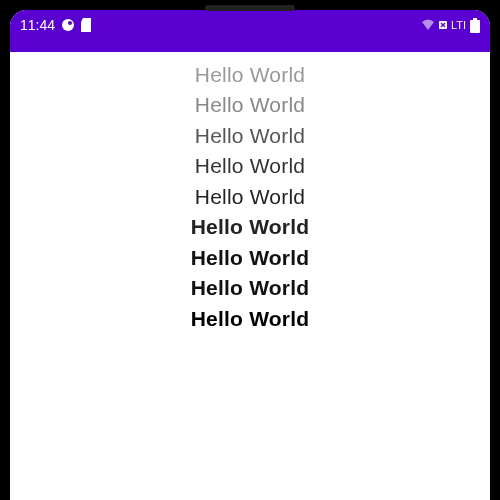 The width and height of the screenshot is (500, 500). Describe the element at coordinates (87, 25) in the screenshot. I see `sd-card-icon` at that location.